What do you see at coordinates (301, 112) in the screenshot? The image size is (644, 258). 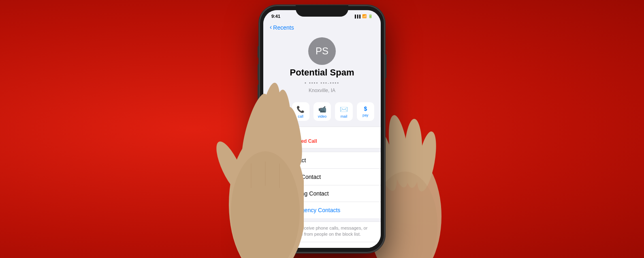 I see `call-button: 📞 call` at bounding box center [301, 112].